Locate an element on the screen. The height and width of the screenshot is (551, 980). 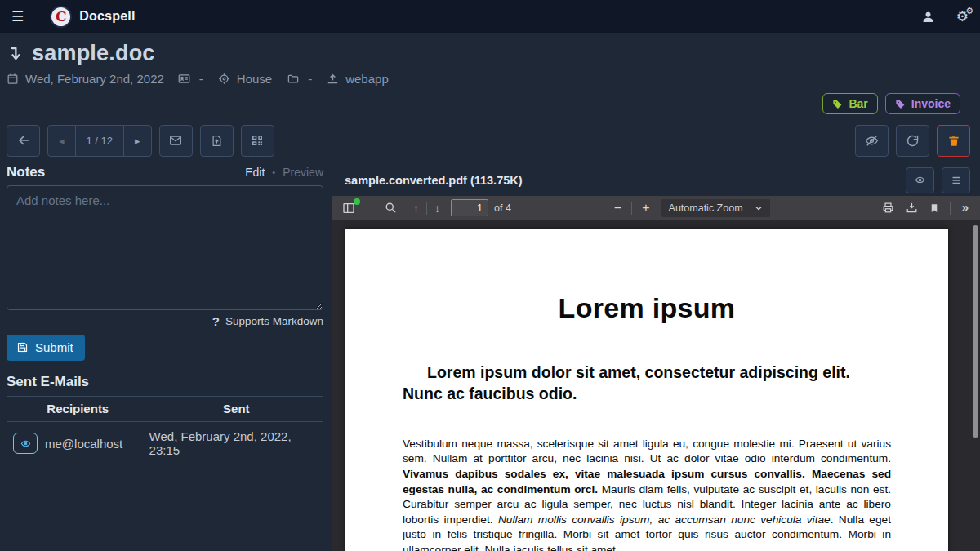
unconfirm-button is located at coordinates (872, 140).